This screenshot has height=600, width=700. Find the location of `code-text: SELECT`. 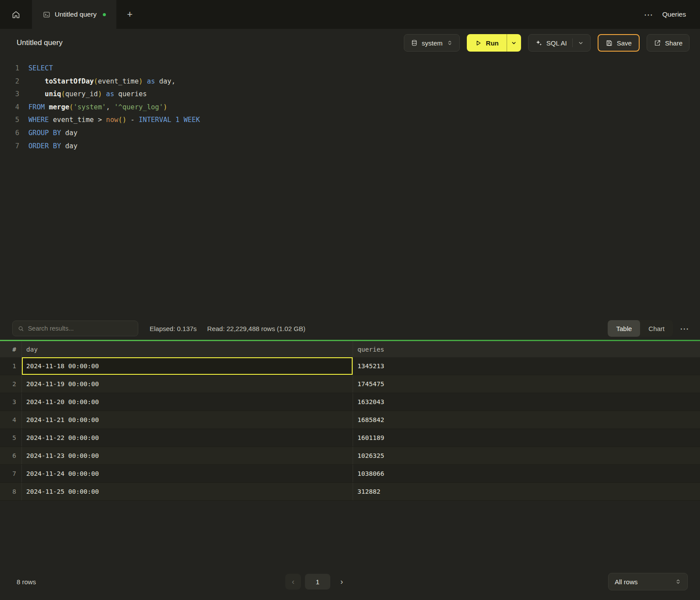

code-text: SELECT is located at coordinates (41, 69).